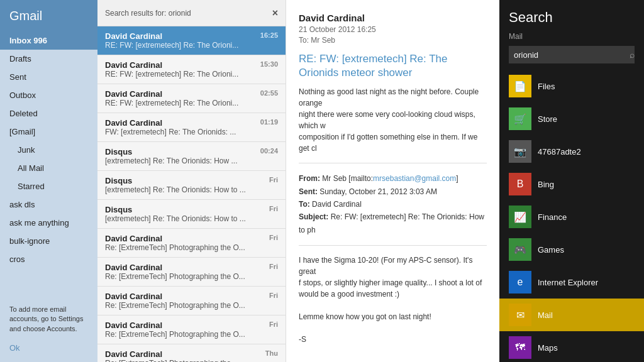  I want to click on to-label: To:, so click(304, 204).